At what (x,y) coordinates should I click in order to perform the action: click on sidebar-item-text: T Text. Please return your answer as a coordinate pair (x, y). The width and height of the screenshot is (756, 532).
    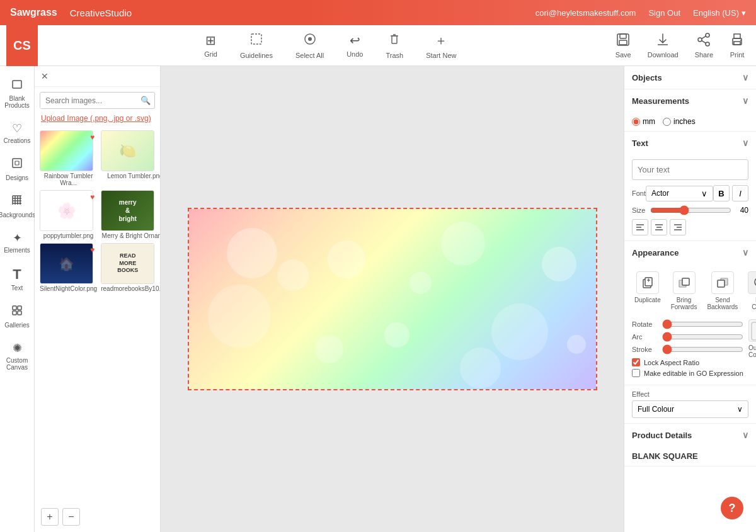
    Looking at the image, I should click on (17, 279).